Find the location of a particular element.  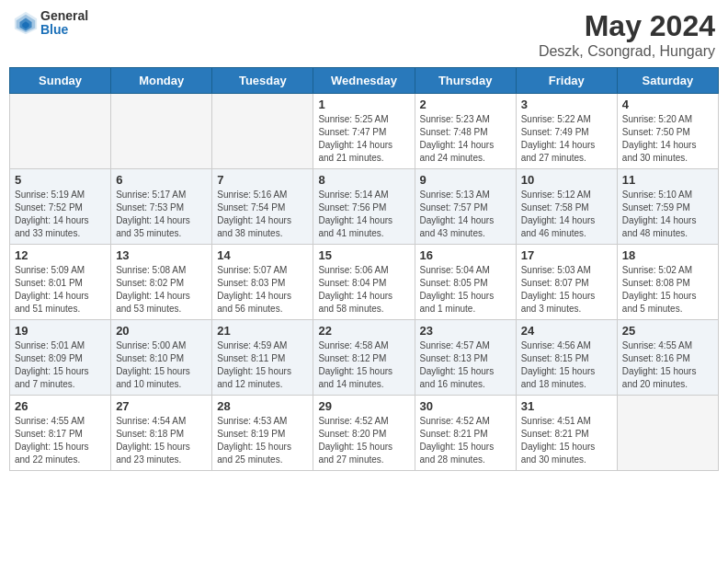

day-number: 4 is located at coordinates (667, 105).